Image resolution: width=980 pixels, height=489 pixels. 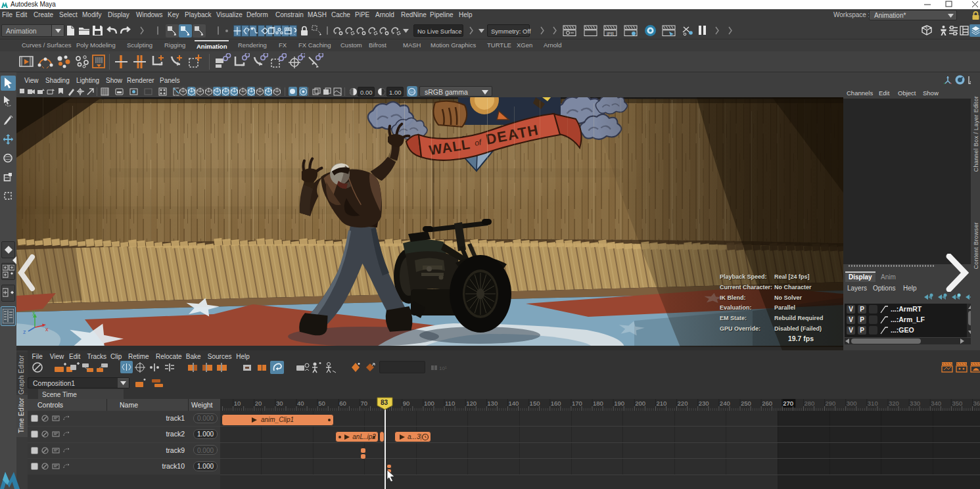 I want to click on svg-text: 30, so click(x=280, y=404).